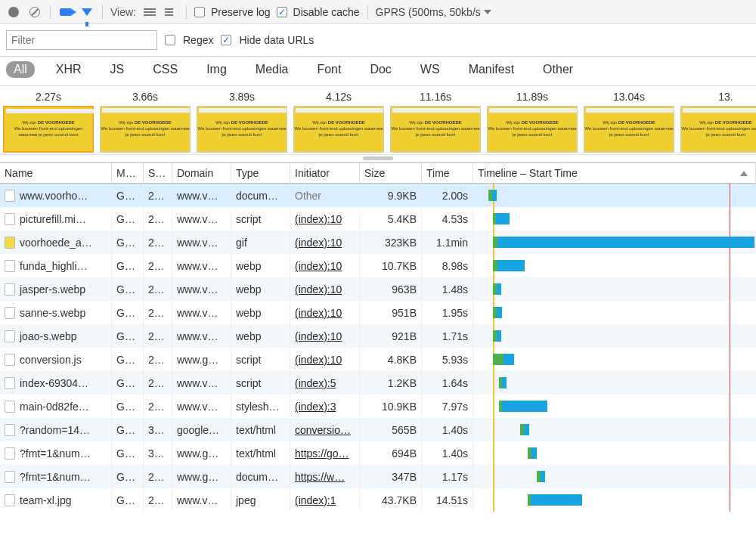 The image size is (756, 554). Describe the element at coordinates (327, 12) in the screenshot. I see `disable-cache-label: Disable cache` at that location.